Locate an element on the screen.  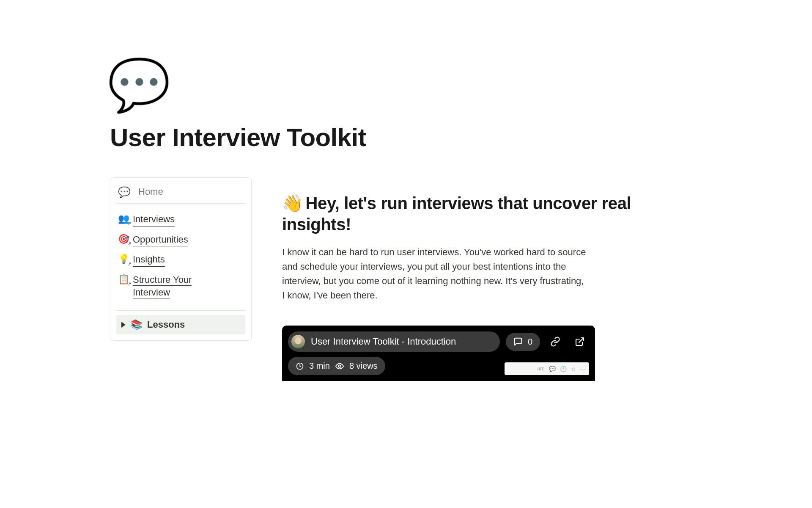
tiny-clock-icon: 🕘 is located at coordinates (563, 369).